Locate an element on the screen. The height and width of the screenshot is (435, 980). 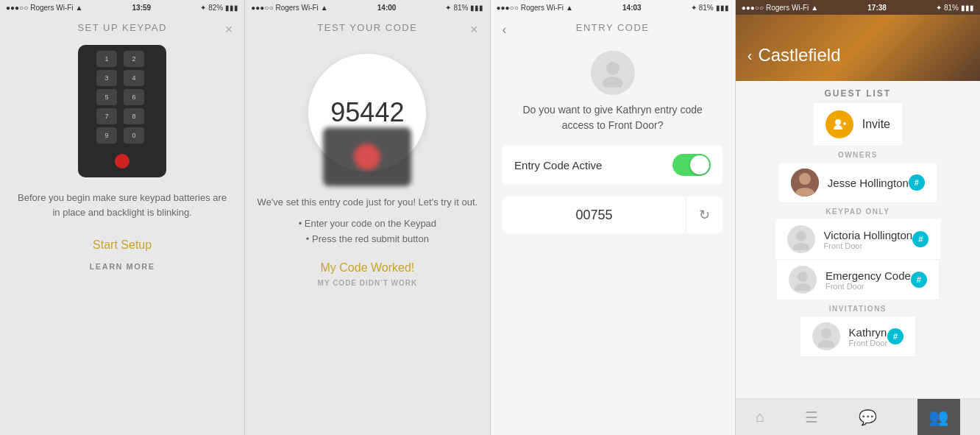
panel2-close-button: × is located at coordinates (474, 29).